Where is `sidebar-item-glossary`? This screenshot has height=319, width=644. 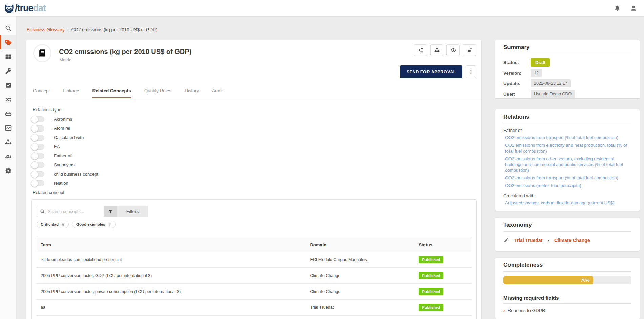 sidebar-item-glossary is located at coordinates (8, 42).